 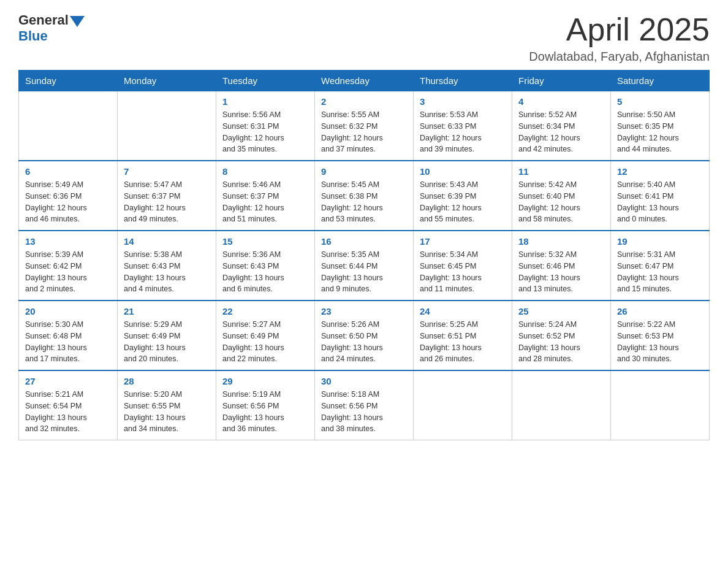 What do you see at coordinates (561, 126) in the screenshot?
I see `calendar-cell: 4Sunrise: 5:52 AM Sunset: 6:34 PM Daylig…` at bounding box center [561, 126].